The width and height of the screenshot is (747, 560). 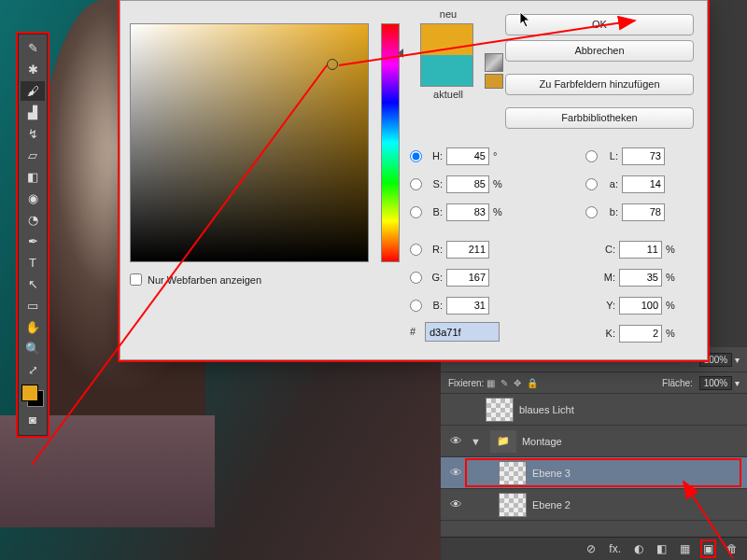 I want to click on layer-list: blaues Licht👁▼📁Montage👁Ebene 3👁Ebene 2, so click(x=594, y=457).